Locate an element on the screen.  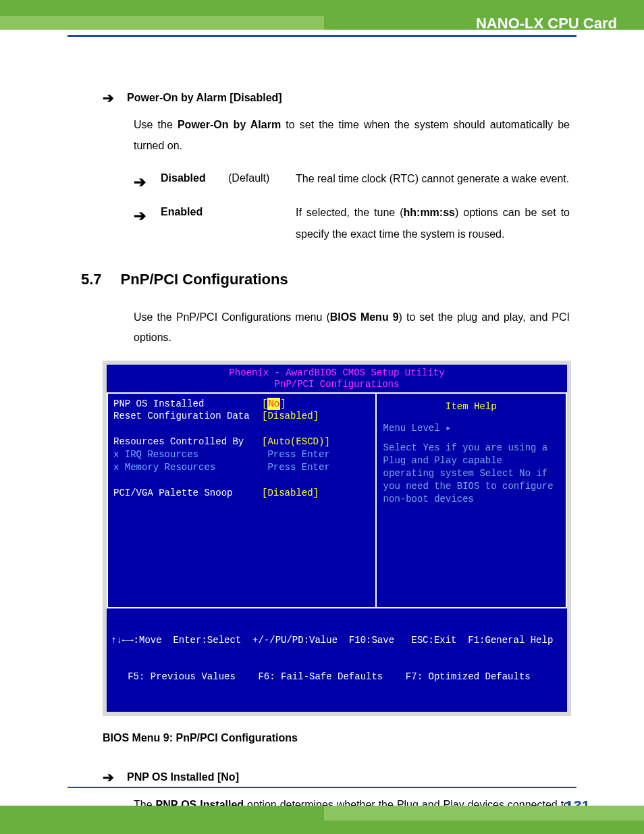
header-band-top is located at coordinates (322, 8).